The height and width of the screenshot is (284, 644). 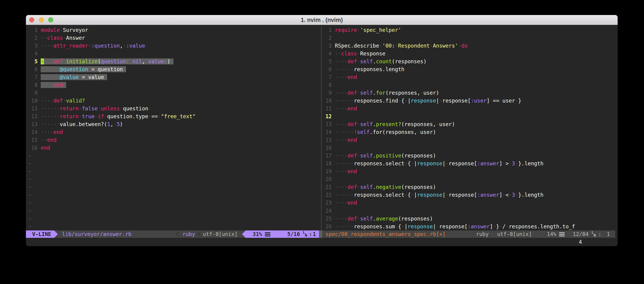 I want to click on code-line: 10 ····def·valid?, so click(x=174, y=101).